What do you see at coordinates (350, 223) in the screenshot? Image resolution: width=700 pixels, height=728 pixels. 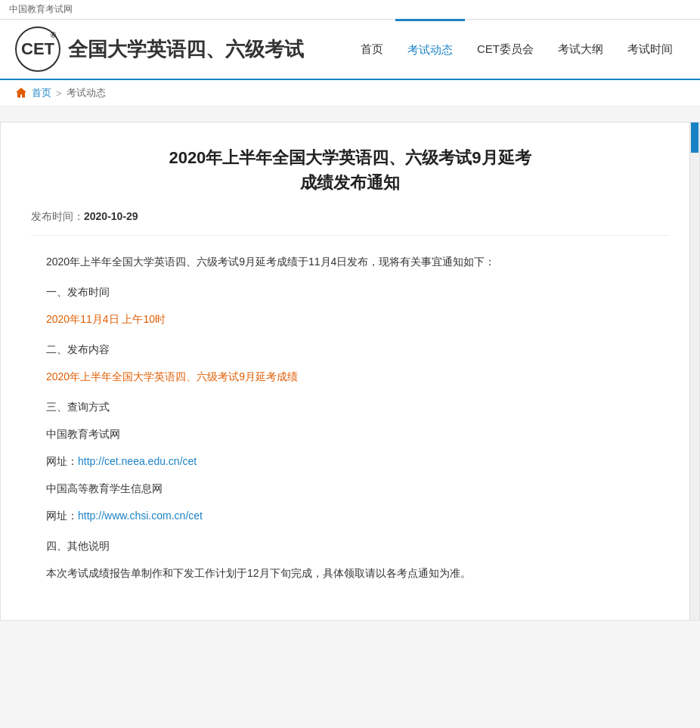 I see `publish-date: 发布时间：2020-10-29` at bounding box center [350, 223].